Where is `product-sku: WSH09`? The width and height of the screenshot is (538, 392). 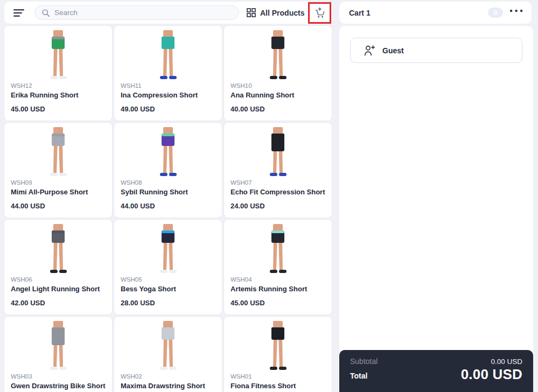 product-sku: WSH09 is located at coordinates (58, 183).